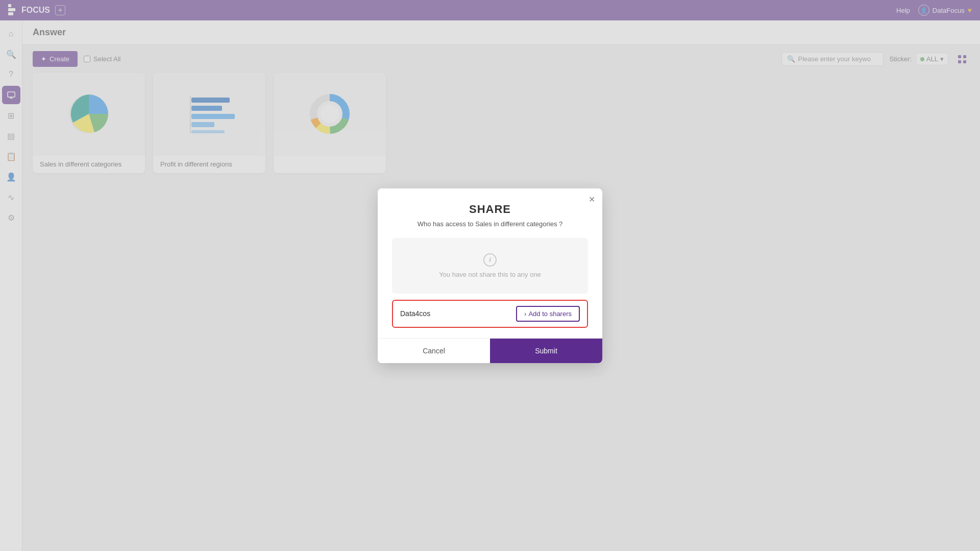  What do you see at coordinates (546, 351) in the screenshot?
I see `submit-button: Submit` at bounding box center [546, 351].